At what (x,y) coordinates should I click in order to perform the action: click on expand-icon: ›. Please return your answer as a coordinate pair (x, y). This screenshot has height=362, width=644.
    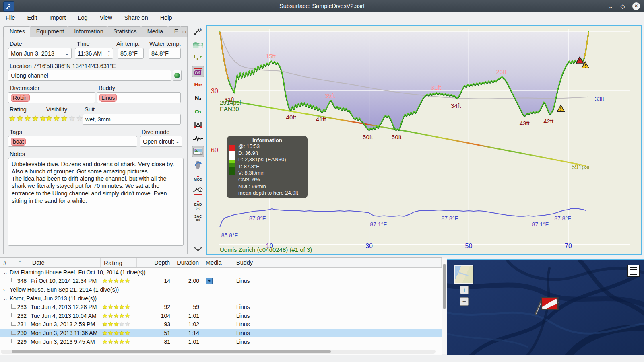
    Looking at the image, I should click on (6, 290).